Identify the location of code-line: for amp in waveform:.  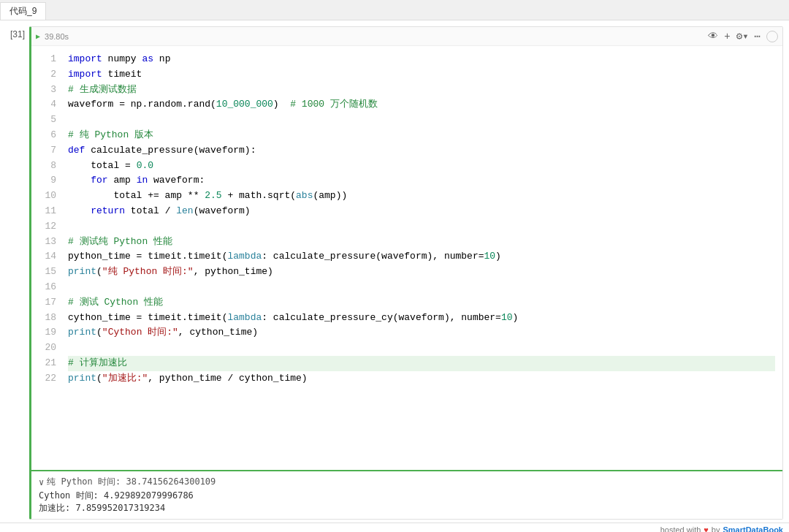
(422, 181).